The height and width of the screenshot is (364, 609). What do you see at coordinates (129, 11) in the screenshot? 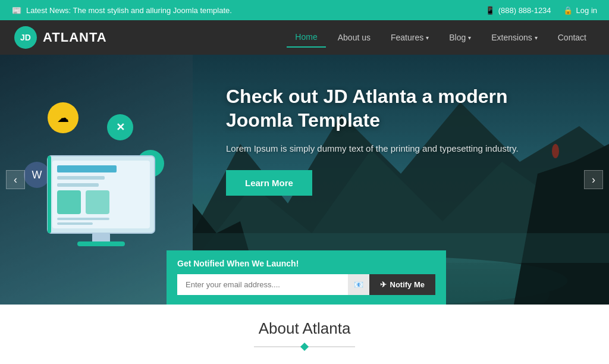
I see `news-text: Latest News: The most stylish and alluri…` at bounding box center [129, 11].